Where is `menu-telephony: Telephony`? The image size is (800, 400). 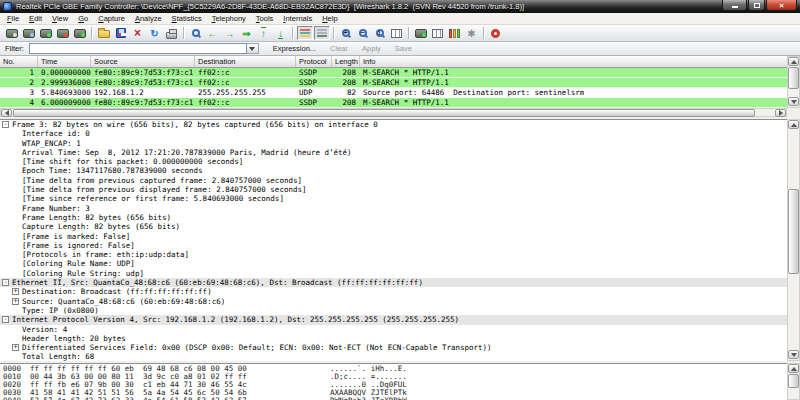
menu-telephony: Telephony is located at coordinates (229, 18).